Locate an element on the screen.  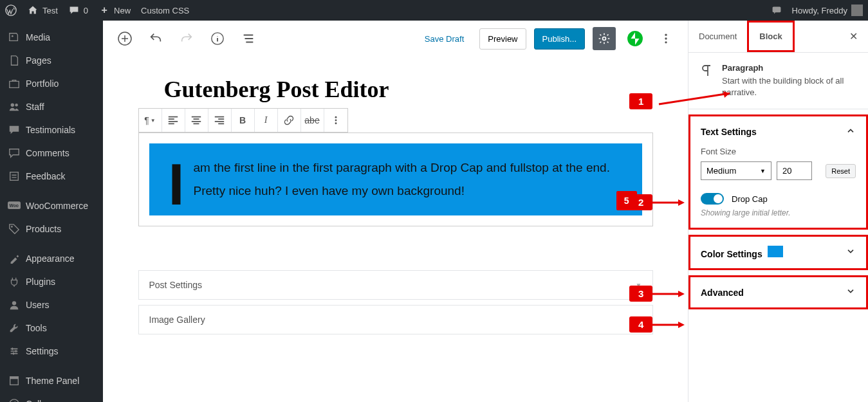
sidebar-item-media: Media is located at coordinates (51, 37).